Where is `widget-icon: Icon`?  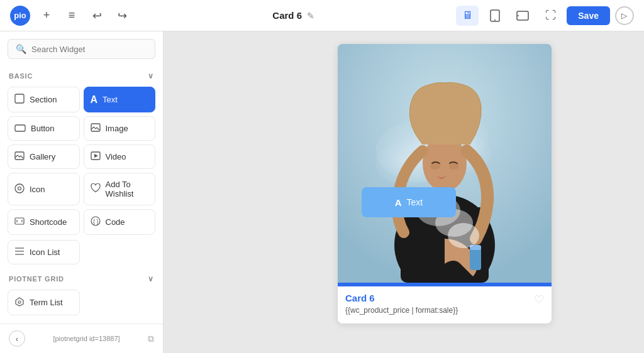
widget-icon: Icon is located at coordinates (44, 189).